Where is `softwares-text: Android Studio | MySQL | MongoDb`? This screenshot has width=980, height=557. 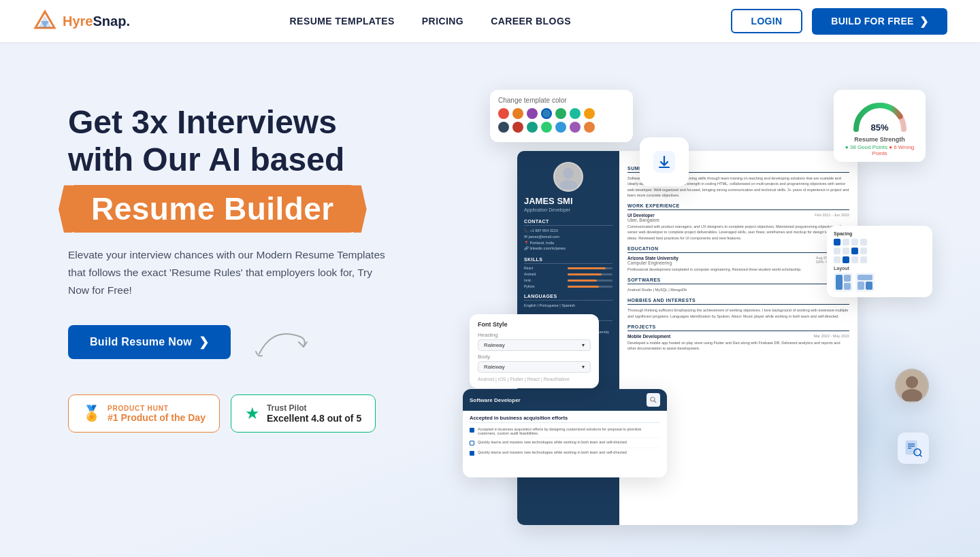
softwares-text: Android Studio | MySQL | MongoDb is located at coordinates (738, 290).